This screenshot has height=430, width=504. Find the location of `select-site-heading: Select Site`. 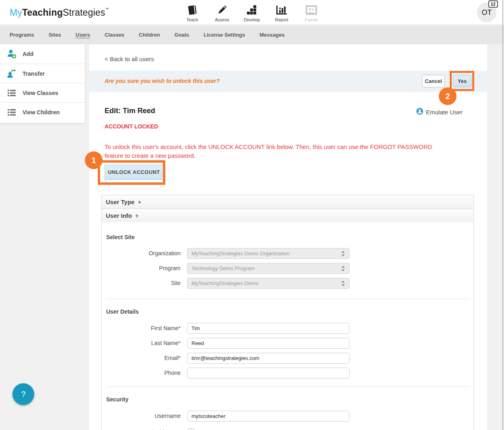

select-site-heading: Select Site is located at coordinates (121, 237).